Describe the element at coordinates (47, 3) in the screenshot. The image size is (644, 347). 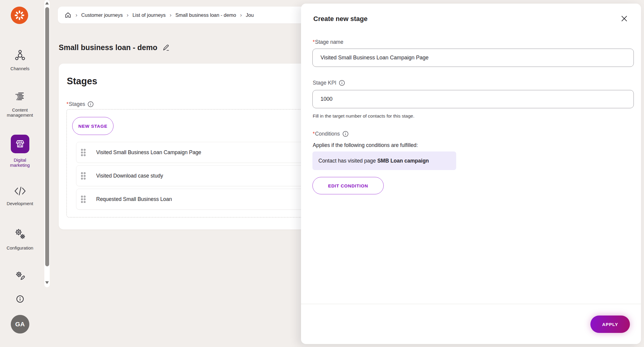
I see `scroll-up-arrow` at that location.